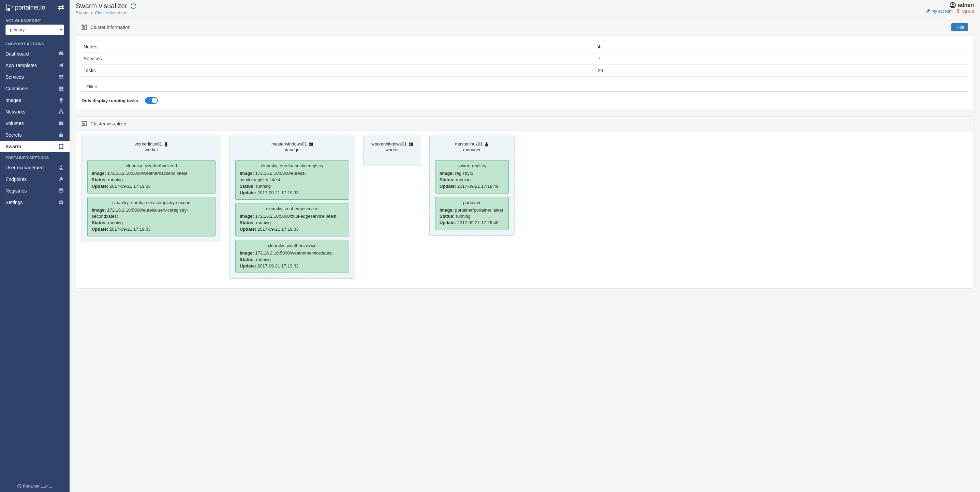 The height and width of the screenshot is (492, 980). I want to click on github-icon, so click(19, 486).